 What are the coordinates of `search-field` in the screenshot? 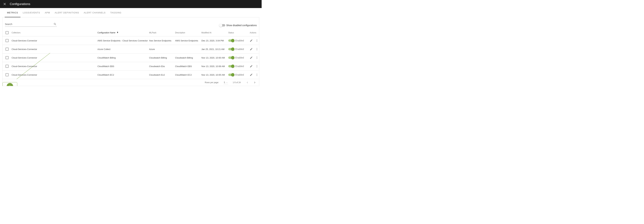 It's located at (31, 24).